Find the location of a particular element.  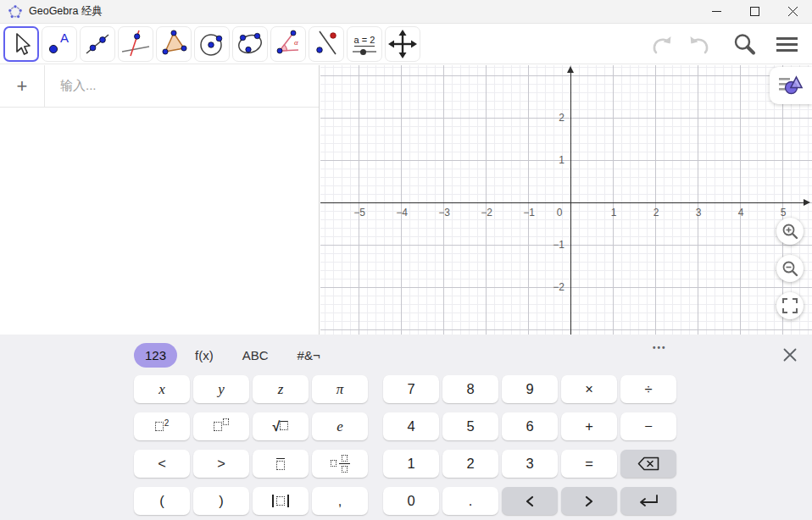

key-decimal-point: . is located at coordinates (470, 501).